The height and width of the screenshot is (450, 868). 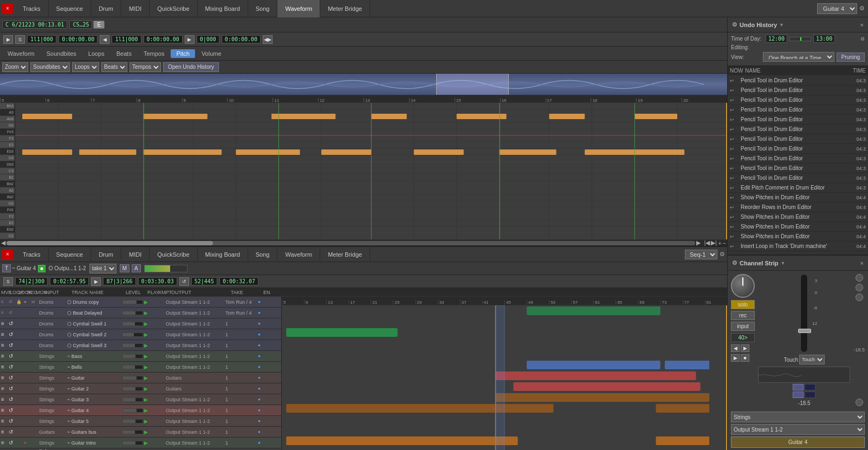 I want to click on ch-back-btn: ◀, so click(x=735, y=348).